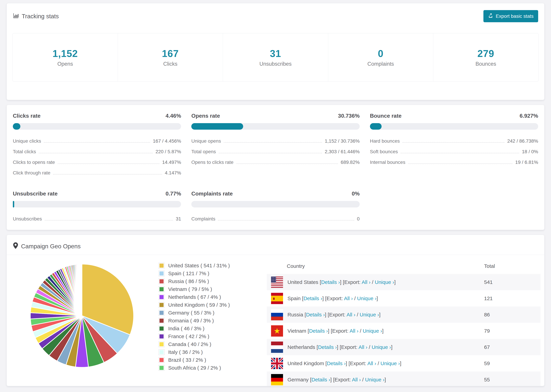 The image size is (551, 392). I want to click on geo-title: Campaign Geo Opens, so click(51, 246).